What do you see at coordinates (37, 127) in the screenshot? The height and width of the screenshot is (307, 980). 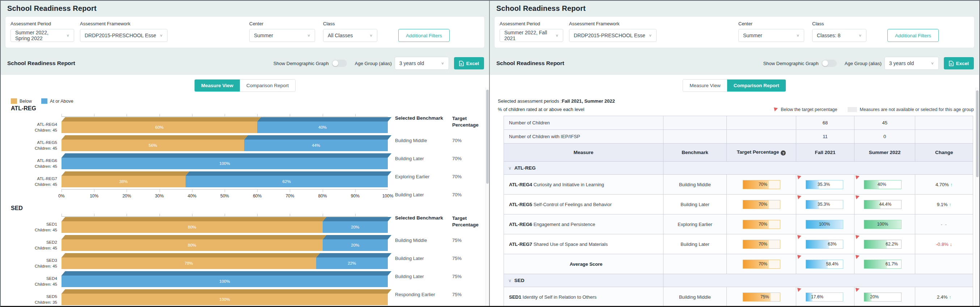 I see `bar-row-label: ATL-REG4Children: 45` at bounding box center [37, 127].